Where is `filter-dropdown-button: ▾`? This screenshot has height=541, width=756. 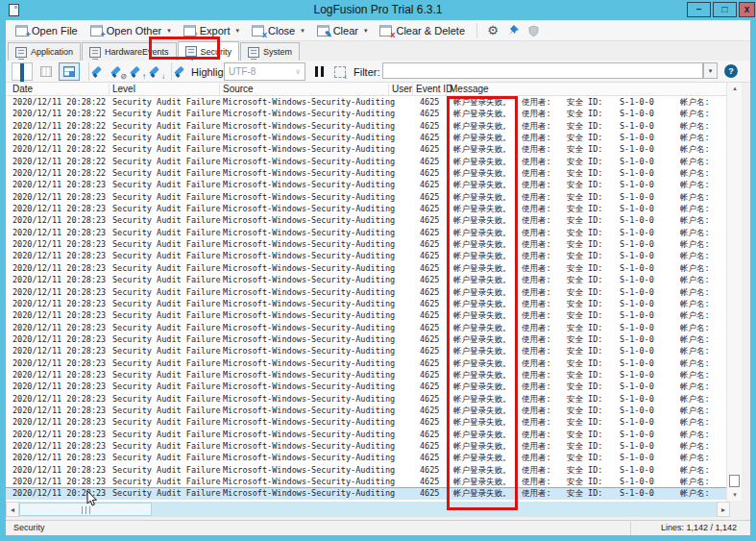
filter-dropdown-button: ▾ is located at coordinates (711, 71).